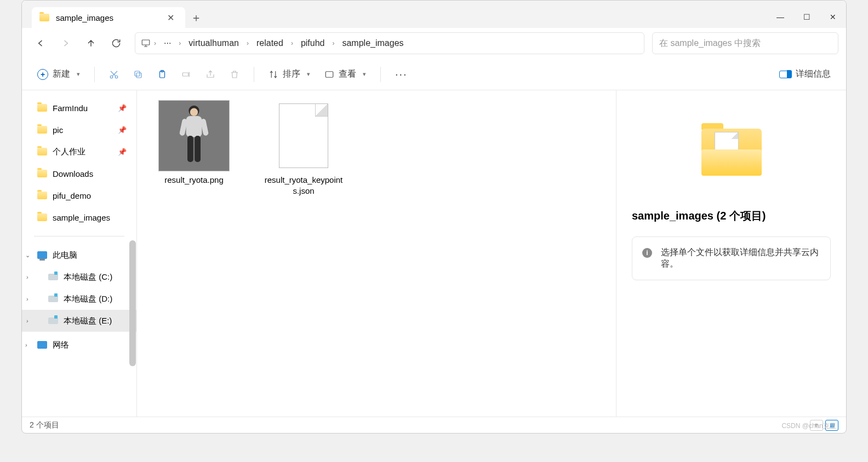 This screenshot has width=868, height=462. What do you see at coordinates (79, 299) in the screenshot?
I see `sidebar-item-drive-d: ›本地磁盘 (D:)` at bounding box center [79, 299].